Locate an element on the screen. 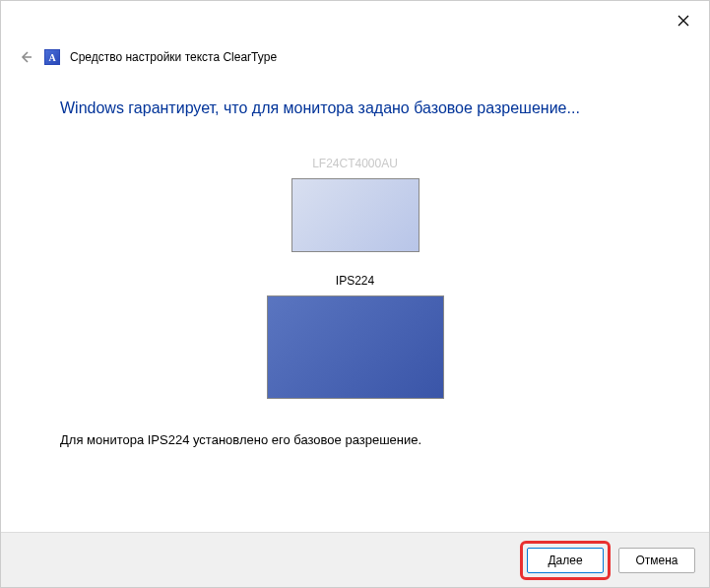 Image resolution: width=710 pixels, height=588 pixels. back-arrow-icon is located at coordinates (26, 57).